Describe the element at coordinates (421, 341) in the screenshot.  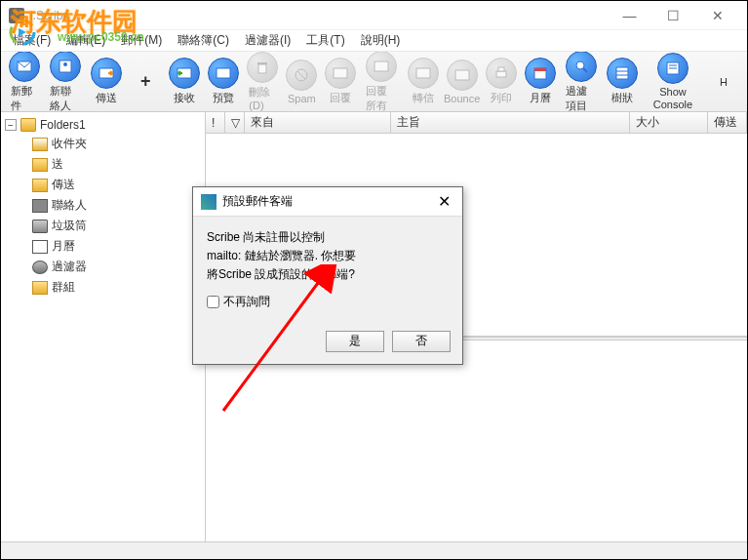
I see `no-button: 否` at that location.